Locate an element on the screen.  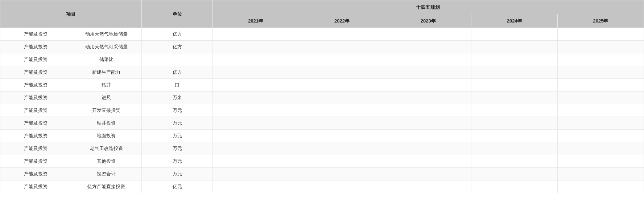
cell-item: 投资合计 is located at coordinates (107, 174).